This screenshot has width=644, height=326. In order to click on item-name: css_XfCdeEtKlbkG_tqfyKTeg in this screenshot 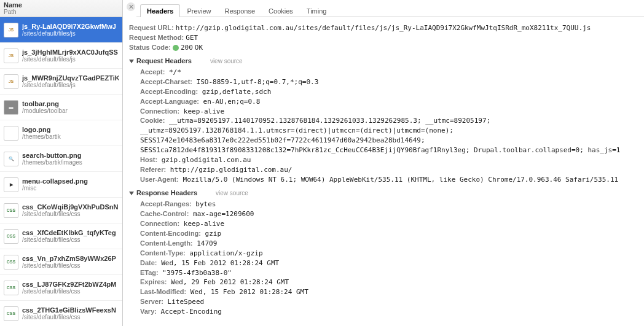, I will do `click(69, 233)`.